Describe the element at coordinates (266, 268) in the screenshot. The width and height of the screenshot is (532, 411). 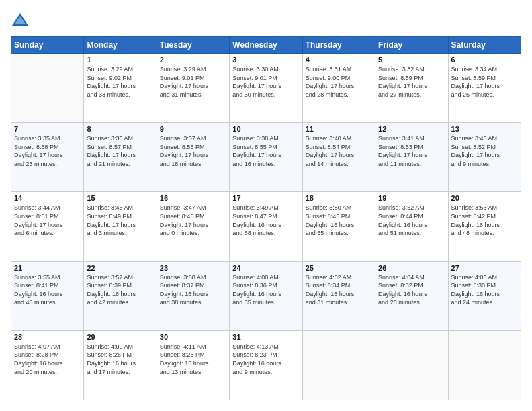
I see `day-number: 24` at that location.